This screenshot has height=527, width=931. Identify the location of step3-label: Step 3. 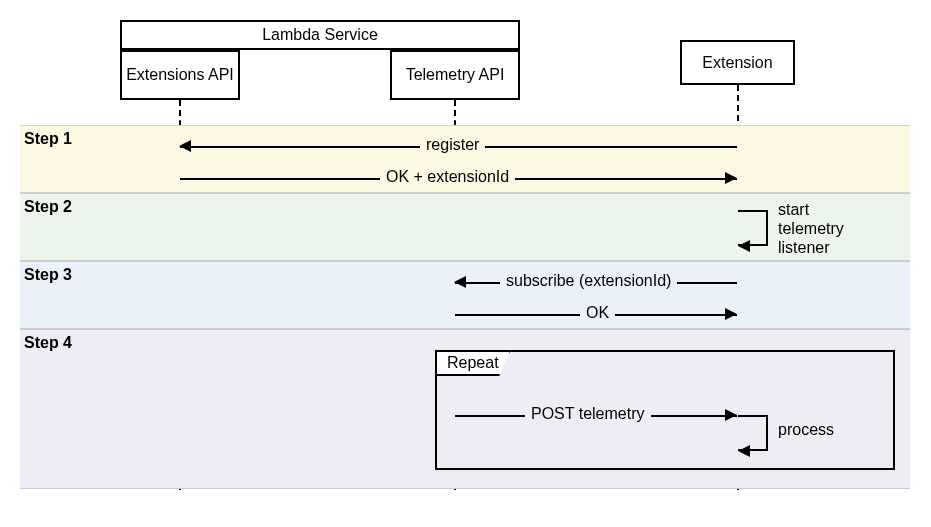
(48, 275).